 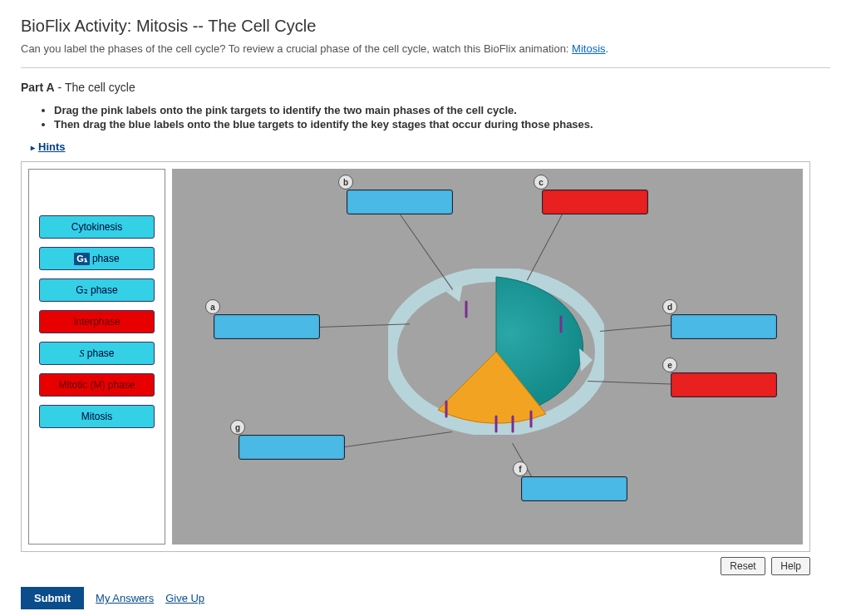 What do you see at coordinates (96, 290) in the screenshot?
I see `drag-label-g2-phase: G₂ phase` at bounding box center [96, 290].